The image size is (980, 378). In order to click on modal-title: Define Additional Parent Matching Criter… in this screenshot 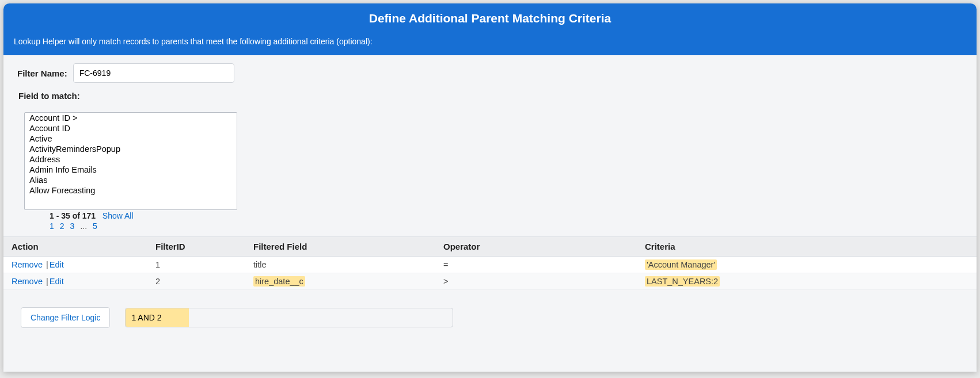, I will do `click(490, 18)`.